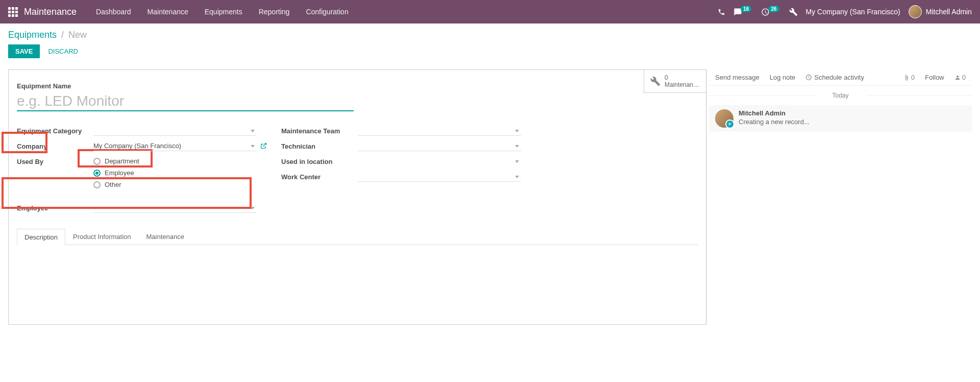  Describe the element at coordinates (165, 236) in the screenshot. I see `tab-maintenance: Maintenance` at that location.